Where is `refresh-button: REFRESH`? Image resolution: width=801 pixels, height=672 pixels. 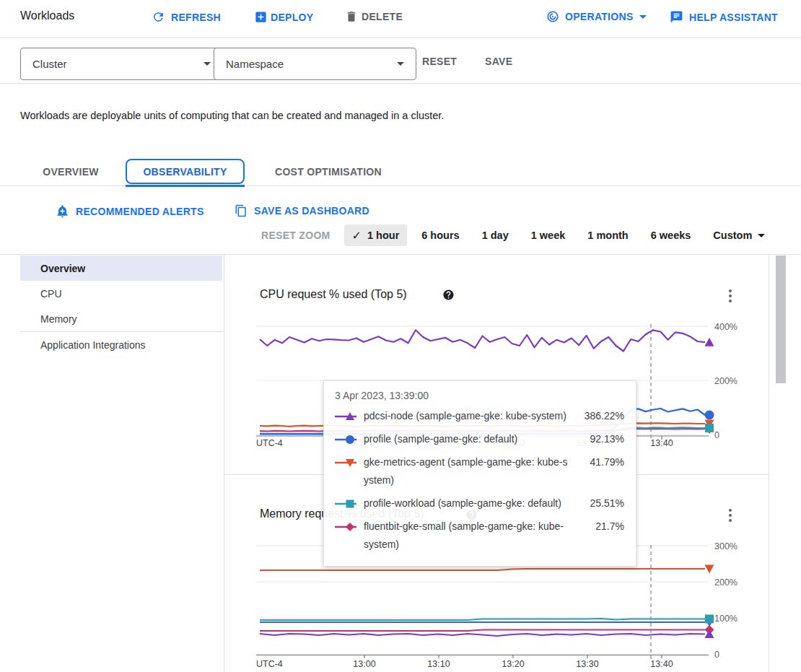
refresh-button: REFRESH is located at coordinates (186, 17).